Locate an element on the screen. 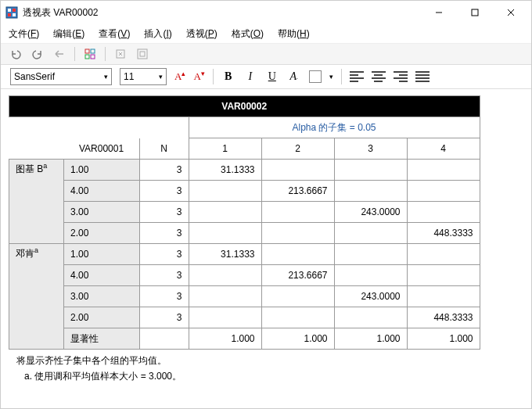 This screenshot has height=409, width=532. col-sub-1: 1 is located at coordinates (225, 149).